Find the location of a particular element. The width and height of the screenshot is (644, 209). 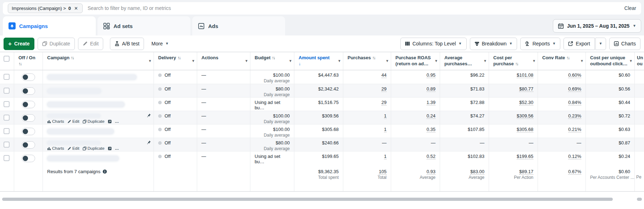

purchases: 44 is located at coordinates (384, 75).